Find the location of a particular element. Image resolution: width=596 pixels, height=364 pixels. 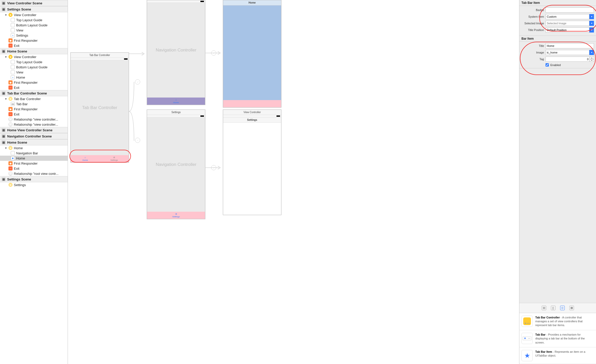

outline-label: First Responder is located at coordinates (26, 163).